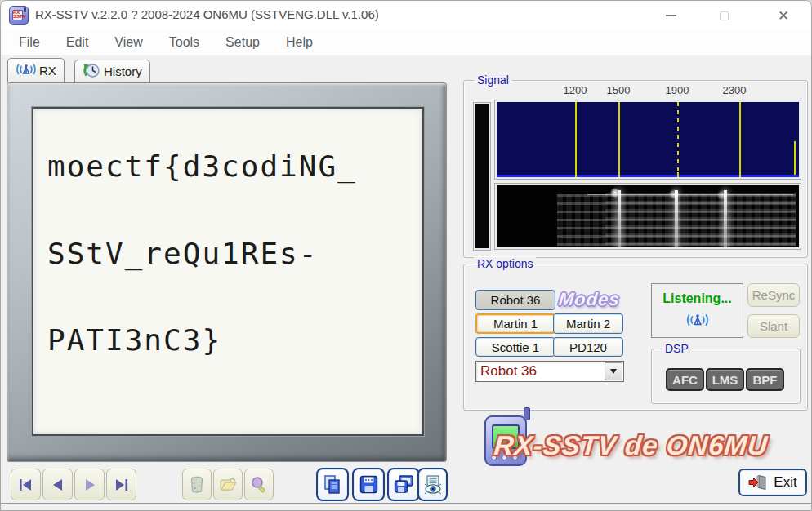  I want to click on dsp-afc-button: AFC, so click(685, 380).